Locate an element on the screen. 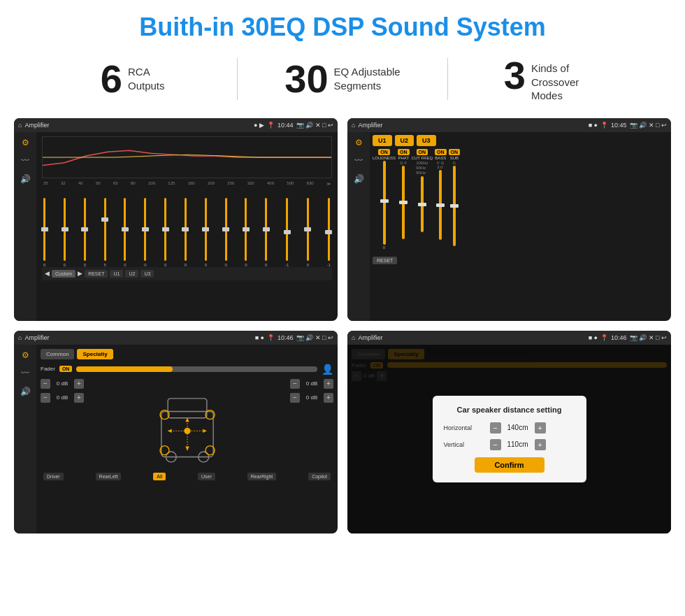 This screenshot has height=616, width=685. eq-reset-btn: RESET is located at coordinates (96, 274).